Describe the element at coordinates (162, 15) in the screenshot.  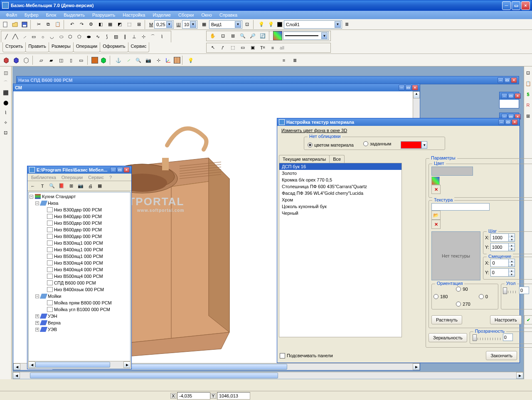
I see `menu-product: Изделие` at that location.